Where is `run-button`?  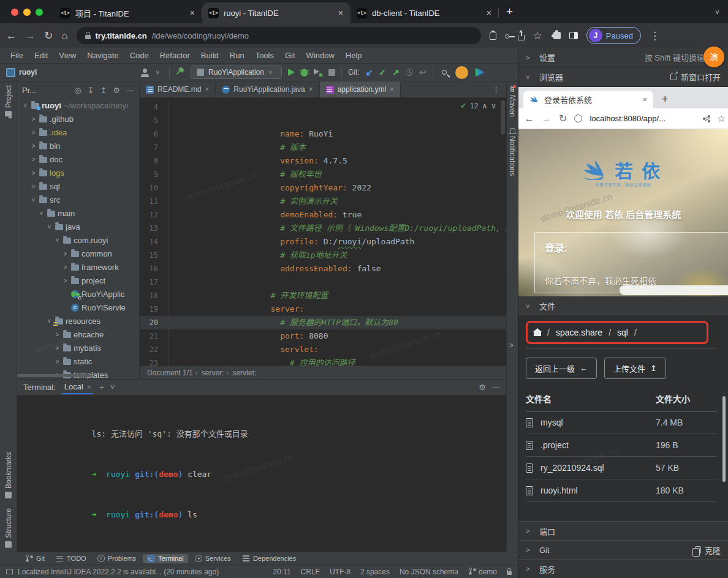
run-button is located at coordinates (292, 72).